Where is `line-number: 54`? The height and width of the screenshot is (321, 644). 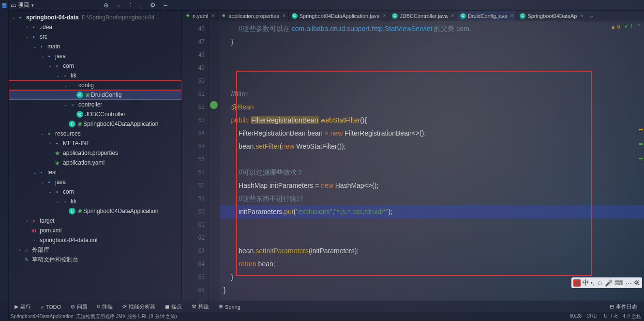 line-number: 54 is located at coordinates (194, 134).